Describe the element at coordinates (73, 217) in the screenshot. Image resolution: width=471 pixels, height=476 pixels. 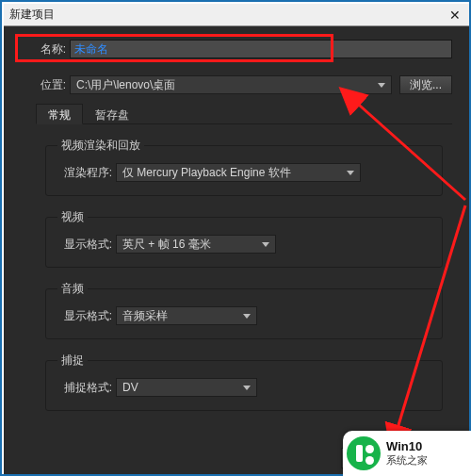
I see `group-video-legend: 视频` at that location.